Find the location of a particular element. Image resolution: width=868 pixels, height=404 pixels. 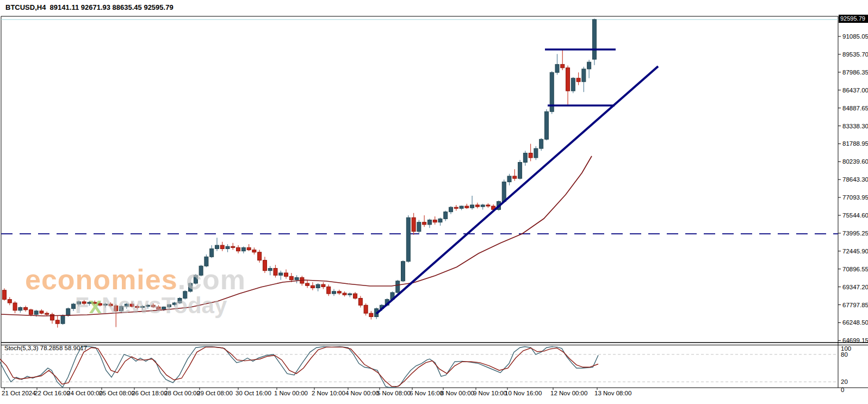

x-axis-label: 6 Nov 16:00 is located at coordinates (426, 393).